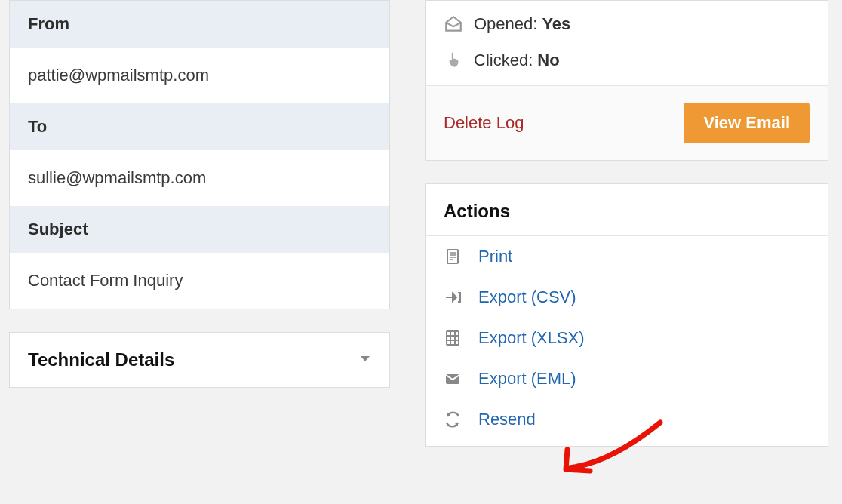 The width and height of the screenshot is (842, 504). I want to click on resend-icon, so click(461, 419).